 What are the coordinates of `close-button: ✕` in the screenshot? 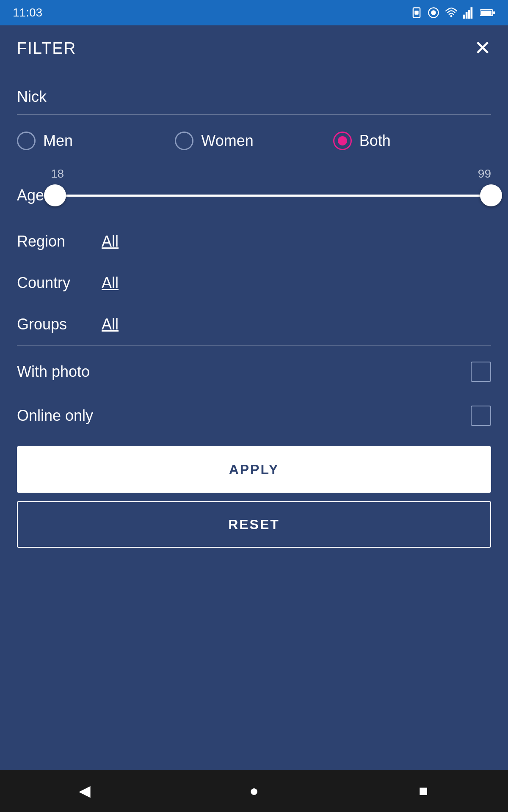 It's located at (483, 48).